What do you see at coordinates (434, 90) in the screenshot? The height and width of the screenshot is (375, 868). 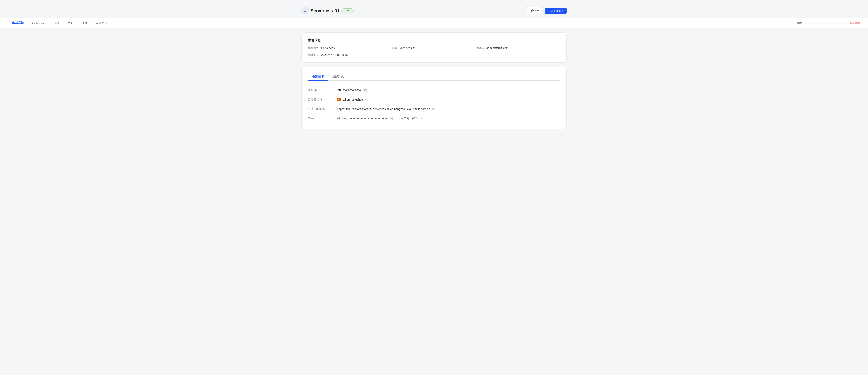 I see `conn-row-cluster-id: 集群 ID in05-xxxxxxxxxxxxx ⧉` at bounding box center [434, 90].